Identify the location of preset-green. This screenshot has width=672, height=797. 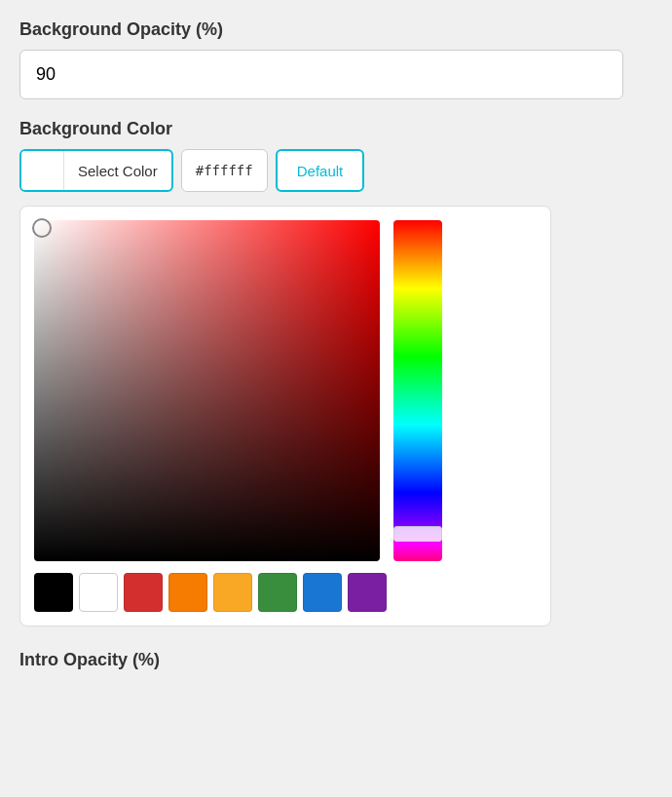
(278, 592).